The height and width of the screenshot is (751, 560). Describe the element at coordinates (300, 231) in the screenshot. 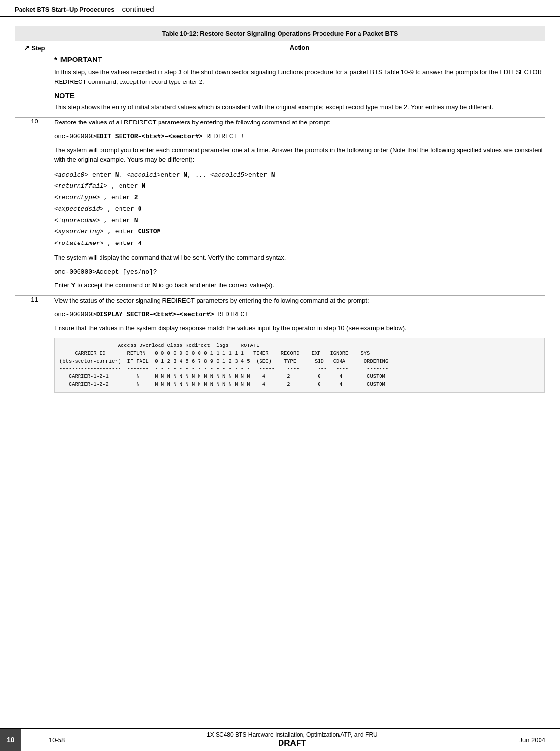

I see `prompt-item-sysordering: <sysordering> , enter CUSTOM` at that location.